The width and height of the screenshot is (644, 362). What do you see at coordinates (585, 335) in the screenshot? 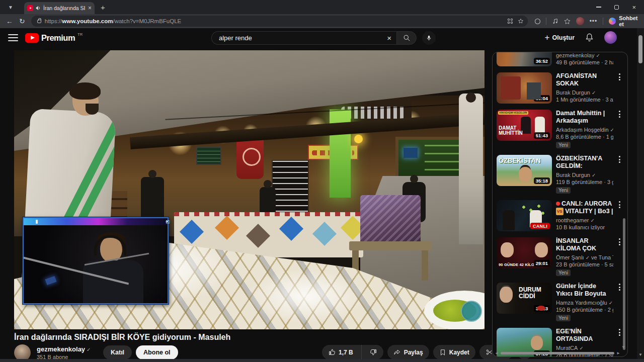
I see `video-title-text: EGE'NİN ORTASINDA KİMSENİN YAŞAMADIĞ…` at bounding box center [585, 335].